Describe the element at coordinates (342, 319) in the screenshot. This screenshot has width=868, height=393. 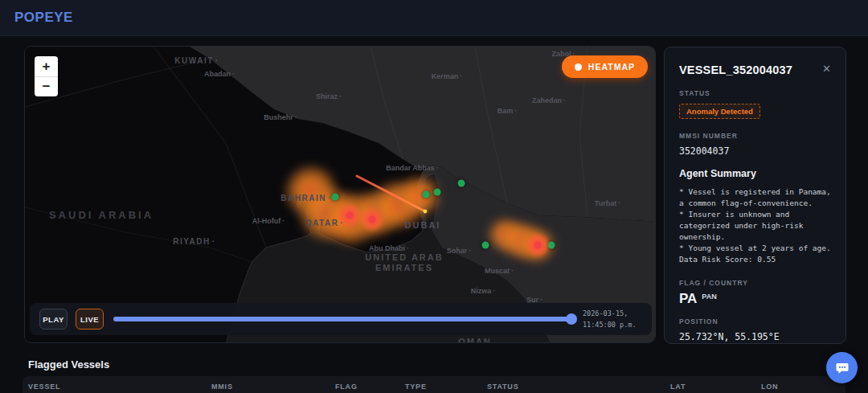
I see `timeline-slider-track` at that location.